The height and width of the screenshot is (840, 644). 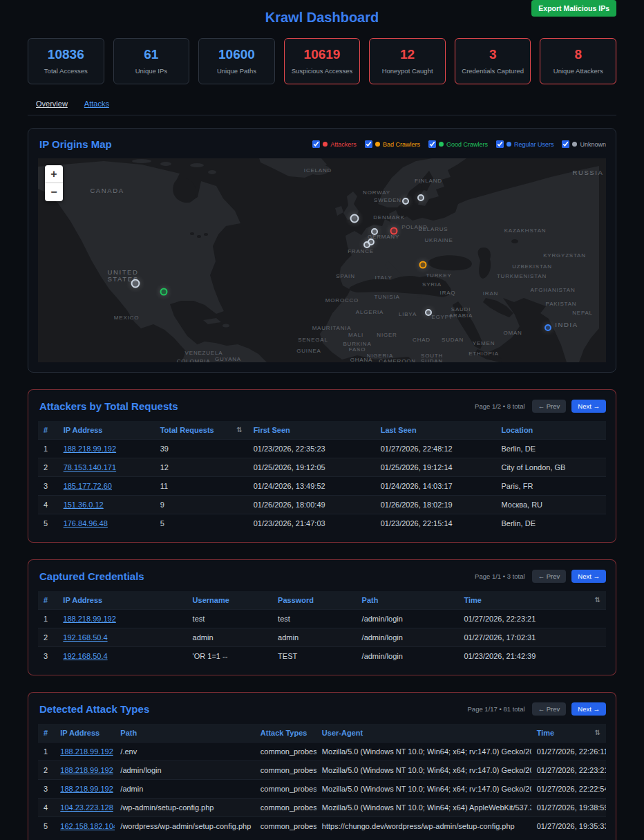 I want to click on table-row: 4151.36.0.12901/26/2026, 18:00:4901/26/2…, so click(x=322, y=505).